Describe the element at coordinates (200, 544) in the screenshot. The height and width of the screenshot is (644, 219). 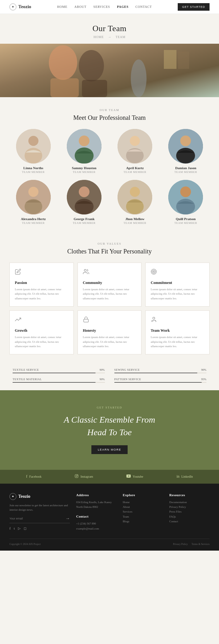
I see `footer-terms-link: Terms & Services` at that location.